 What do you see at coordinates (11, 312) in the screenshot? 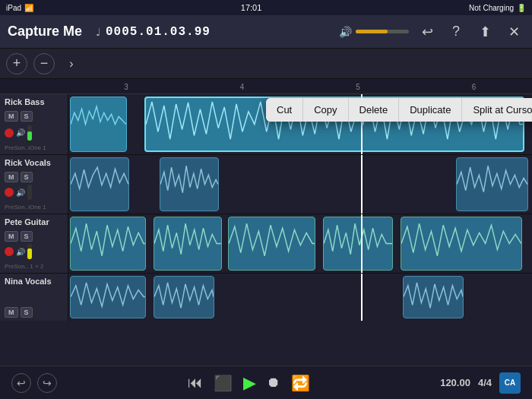
I see `mute-btn-nina-vocals: M` at bounding box center [11, 312].